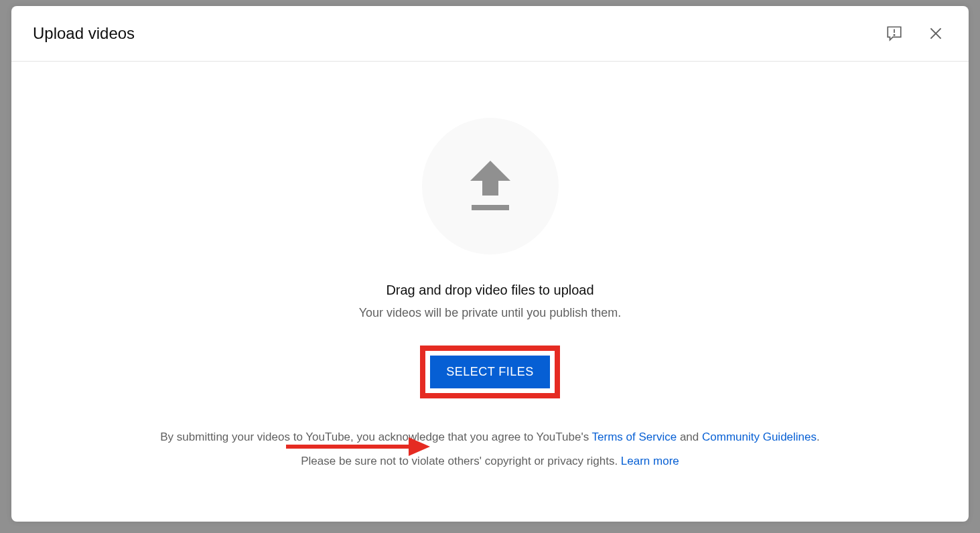  I want to click on community-guidelines-link: Community Guidelines, so click(760, 437).